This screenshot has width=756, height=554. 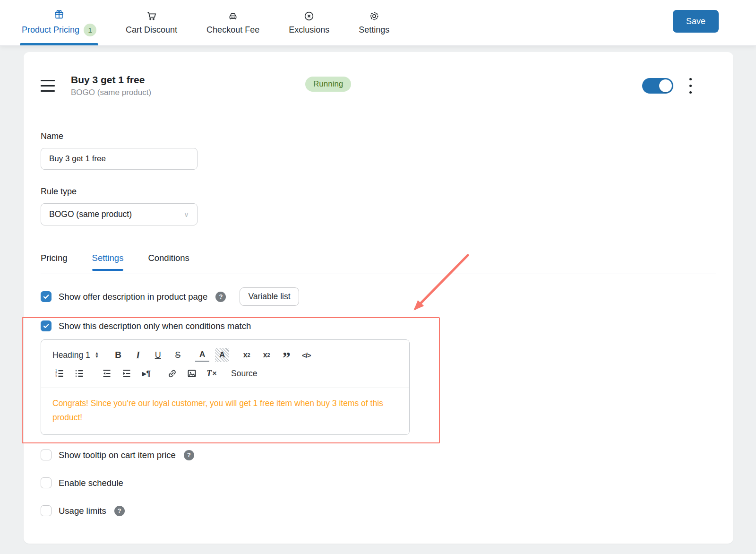 What do you see at coordinates (91, 483) in the screenshot?
I see `option-label: Enable schedule` at bounding box center [91, 483].